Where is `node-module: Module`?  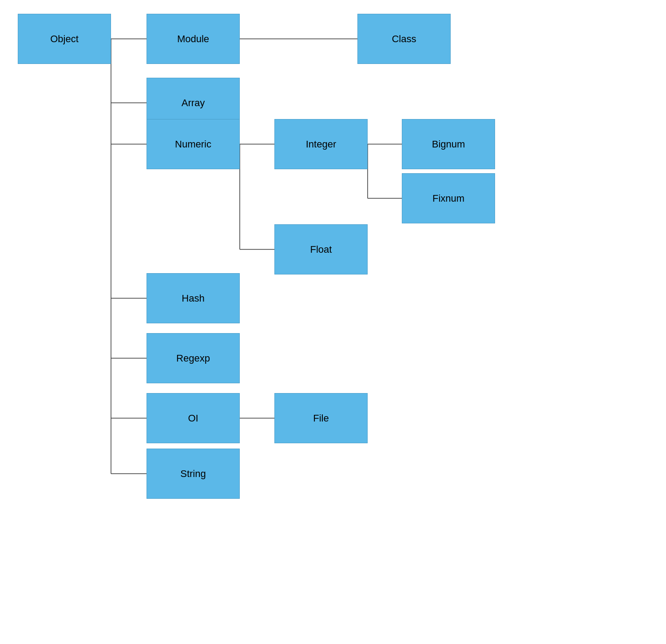 node-module: Module is located at coordinates (193, 39).